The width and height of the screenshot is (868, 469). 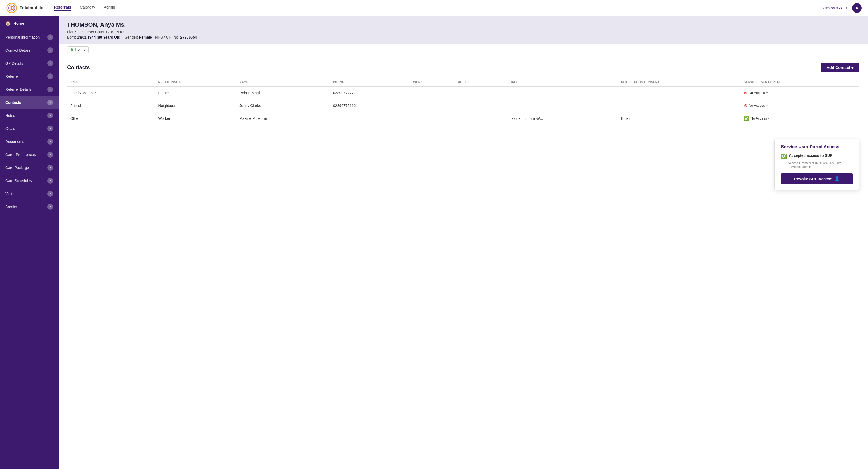 What do you see at coordinates (29, 37) in the screenshot?
I see `sidebar-item-personal-information: Personal Information ✓` at bounding box center [29, 37].